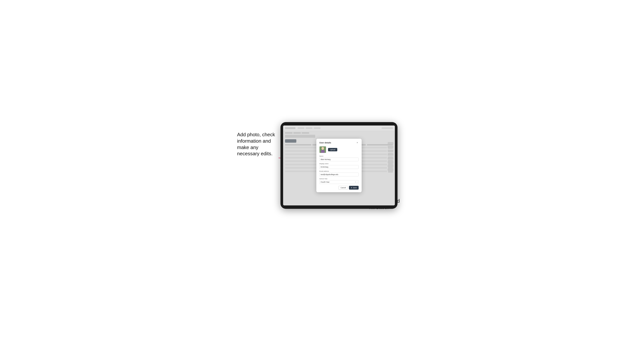 The image size is (644, 346). Describe the element at coordinates (339, 166) in the screenshot. I see `user-details-modal: User details ×` at that location.